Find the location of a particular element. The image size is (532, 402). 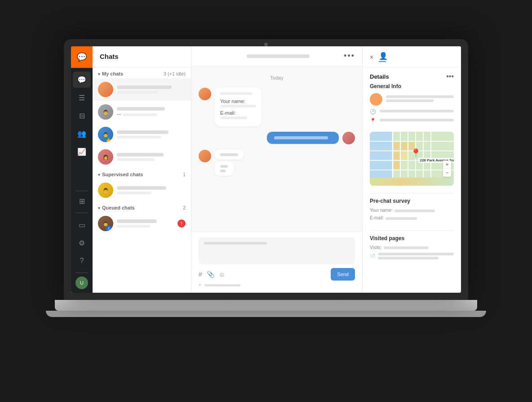

visits-row: Visits: is located at coordinates (412, 247).